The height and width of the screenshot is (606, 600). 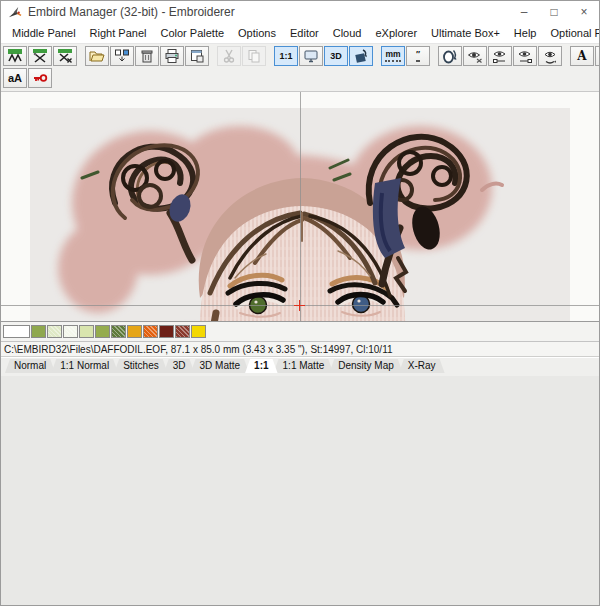 I want to click on password-key-button, so click(x=40, y=78).